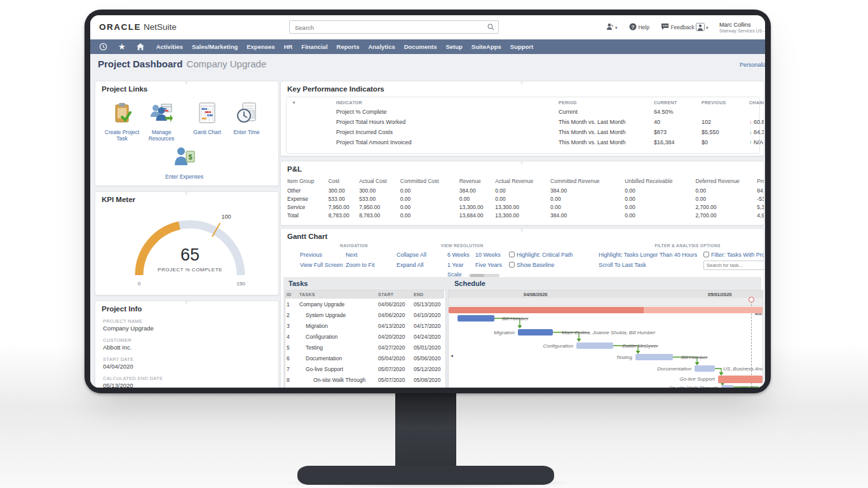 The height and width of the screenshot is (488, 868). Describe the element at coordinates (352, 255) in the screenshot. I see `gantt-next-link: Next` at that location.